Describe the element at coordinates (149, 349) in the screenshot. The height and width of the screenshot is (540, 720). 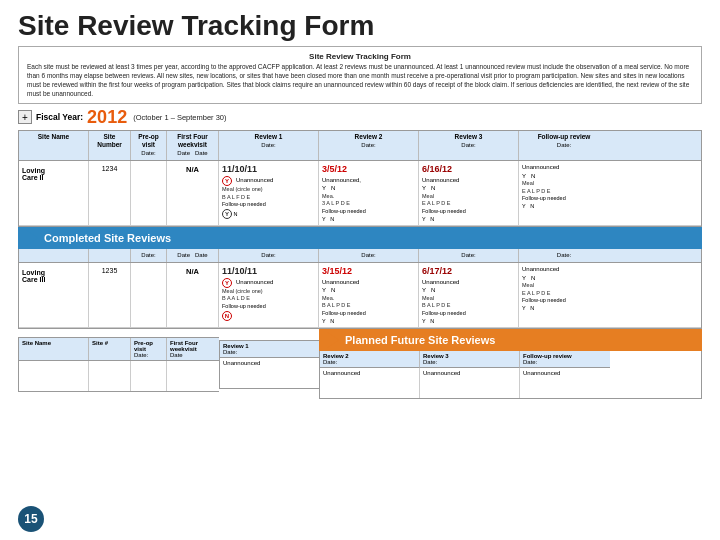
I see `planned-col-preop: Pre-opvisitDate:` at that location.